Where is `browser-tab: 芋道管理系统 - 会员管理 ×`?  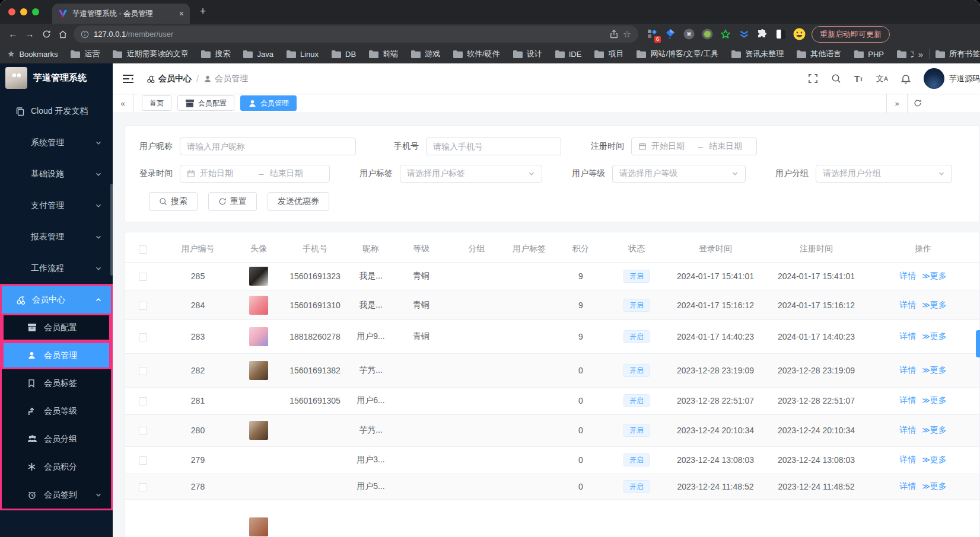 browser-tab: 芋道管理系统 - 会员管理 × is located at coordinates (121, 14).